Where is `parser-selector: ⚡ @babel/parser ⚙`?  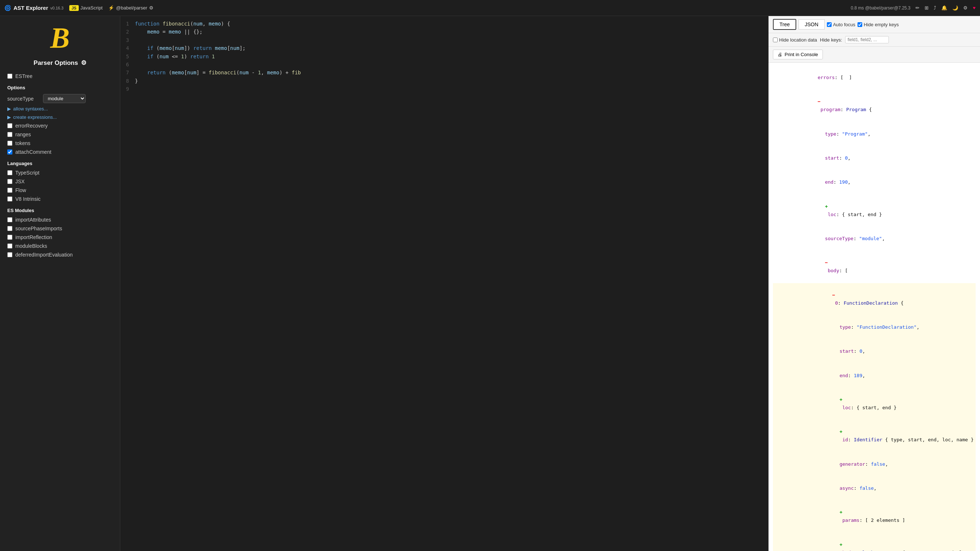 parser-selector: ⚡ @babel/parser ⚙ is located at coordinates (131, 8).